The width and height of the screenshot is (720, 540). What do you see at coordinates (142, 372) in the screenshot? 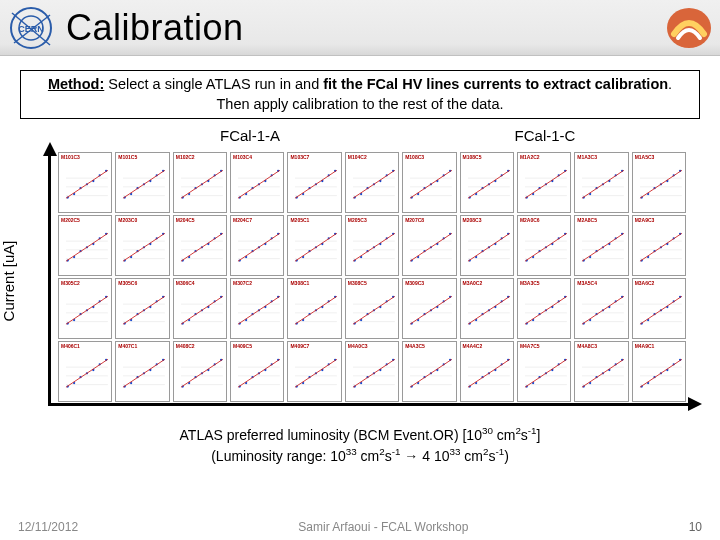
I see `mini-plot: M407C1` at bounding box center [142, 372].